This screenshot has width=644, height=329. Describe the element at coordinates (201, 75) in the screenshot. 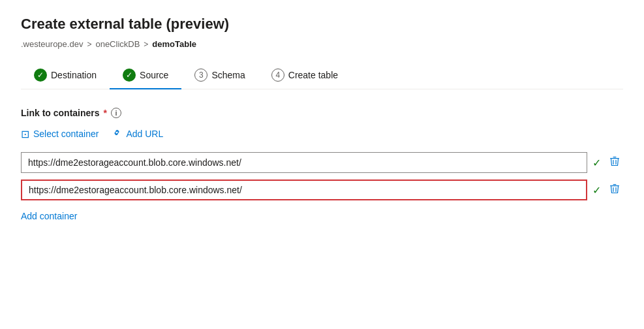

I see `schema-step-num: 3` at that location.